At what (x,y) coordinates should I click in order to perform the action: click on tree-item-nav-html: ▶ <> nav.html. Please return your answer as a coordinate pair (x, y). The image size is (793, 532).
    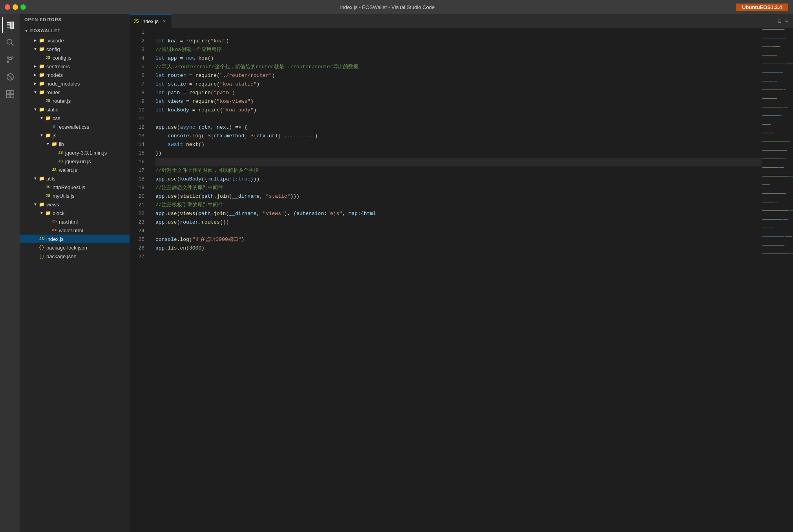
    Looking at the image, I should click on (75, 222).